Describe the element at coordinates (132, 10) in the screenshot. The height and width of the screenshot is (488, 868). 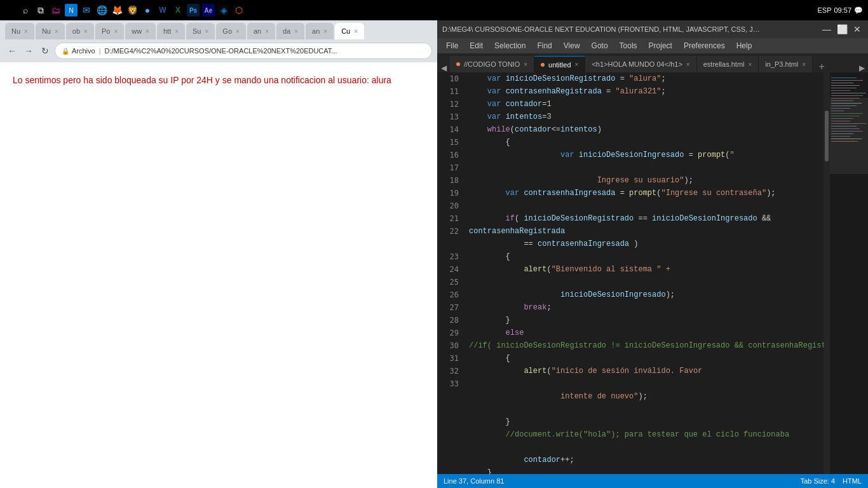
I see `brave-icon: 🦁` at that location.